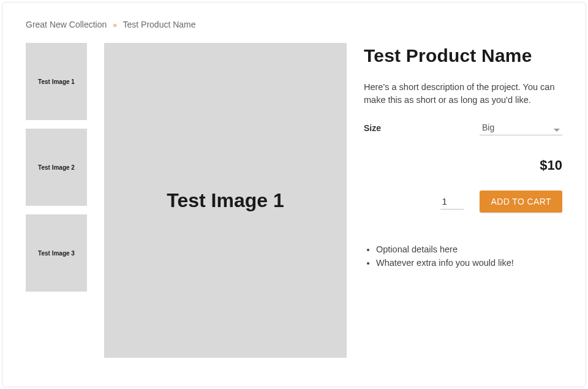  What do you see at coordinates (56, 253) in the screenshot?
I see `thumbnail-3: Test Image 3` at bounding box center [56, 253].